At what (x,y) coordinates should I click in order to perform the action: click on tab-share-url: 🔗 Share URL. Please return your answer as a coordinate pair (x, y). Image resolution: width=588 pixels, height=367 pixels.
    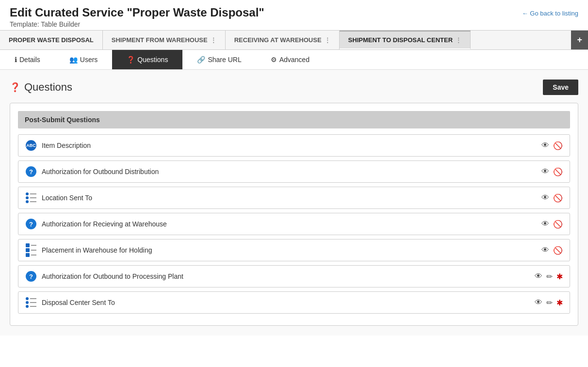
    Looking at the image, I should click on (219, 60).